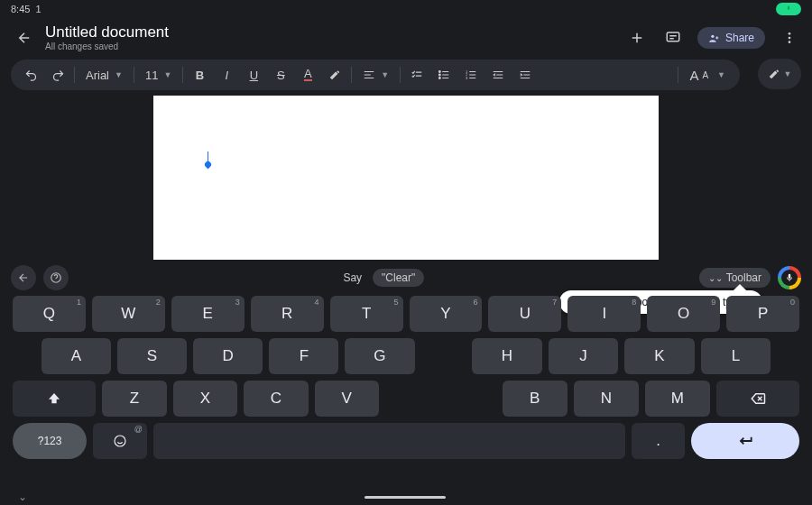 The width and height of the screenshot is (812, 505). What do you see at coordinates (673, 38) in the screenshot?
I see `comments-icon` at bounding box center [673, 38].